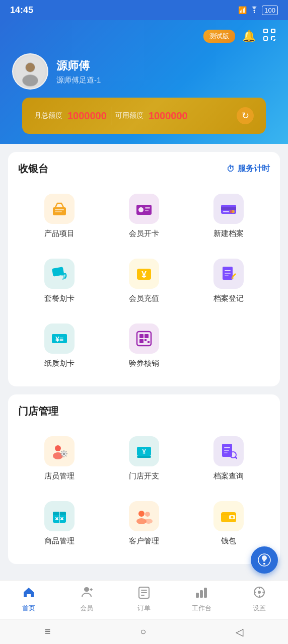  I want to click on store-item-1: ¥ 门店开支, so click(144, 459).